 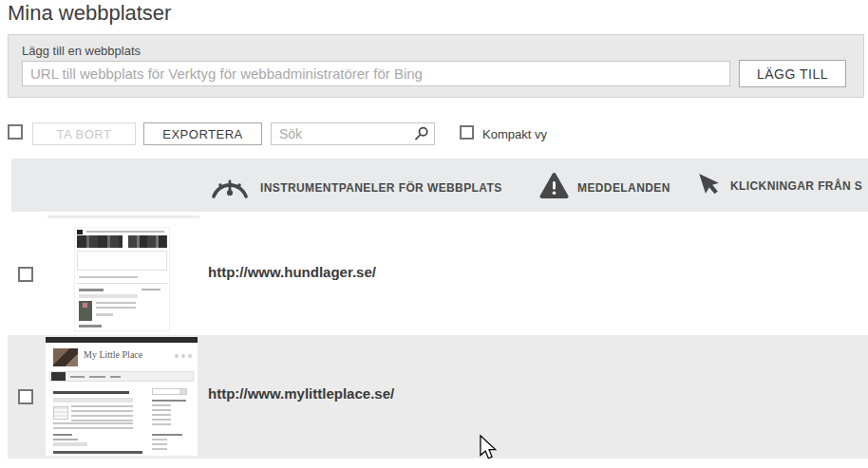 What do you see at coordinates (782, 186) in the screenshot?
I see `column-clicks: KLICKNINGAR FRÅN S` at bounding box center [782, 186].